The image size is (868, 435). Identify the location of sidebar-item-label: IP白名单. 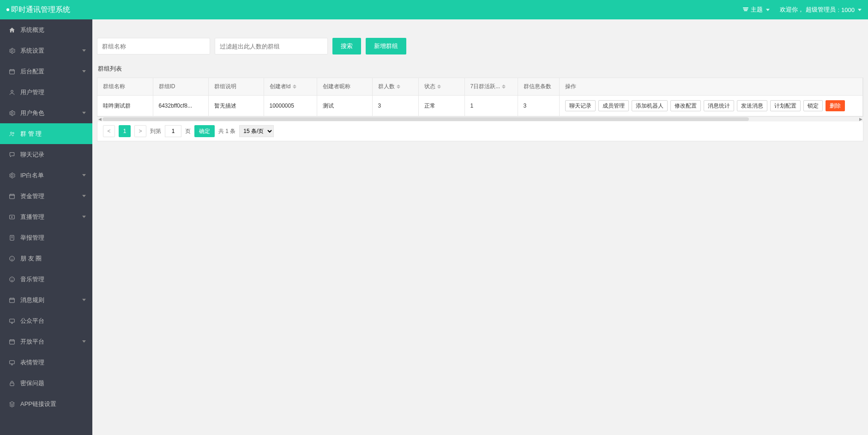
(32, 175).